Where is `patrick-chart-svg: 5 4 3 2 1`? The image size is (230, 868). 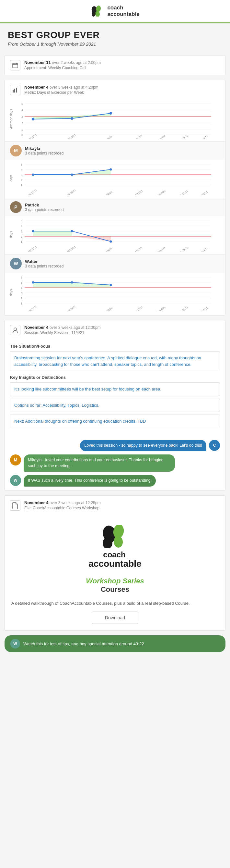 patrick-chart-svg: 5 4 3 2 1 is located at coordinates (114, 235).